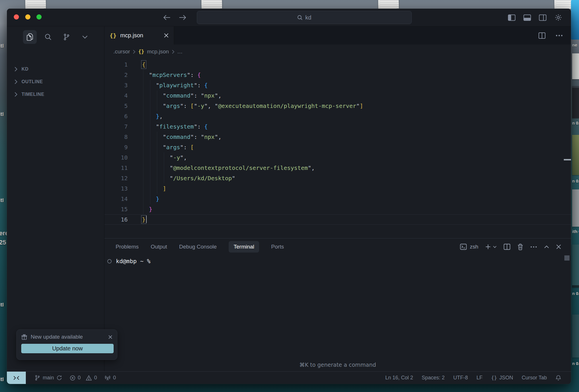  Describe the element at coordinates (180, 52) in the screenshot. I see `breadcrumb-more: …` at that location.